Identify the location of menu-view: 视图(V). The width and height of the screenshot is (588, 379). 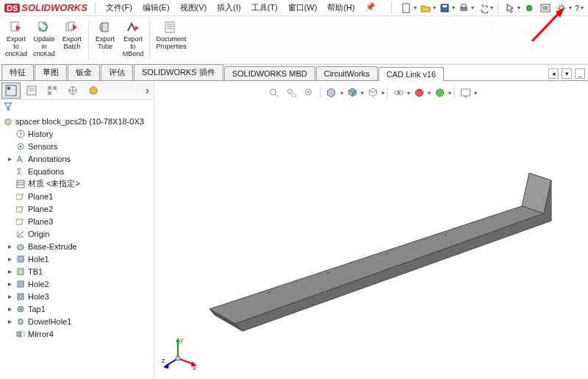
(194, 7).